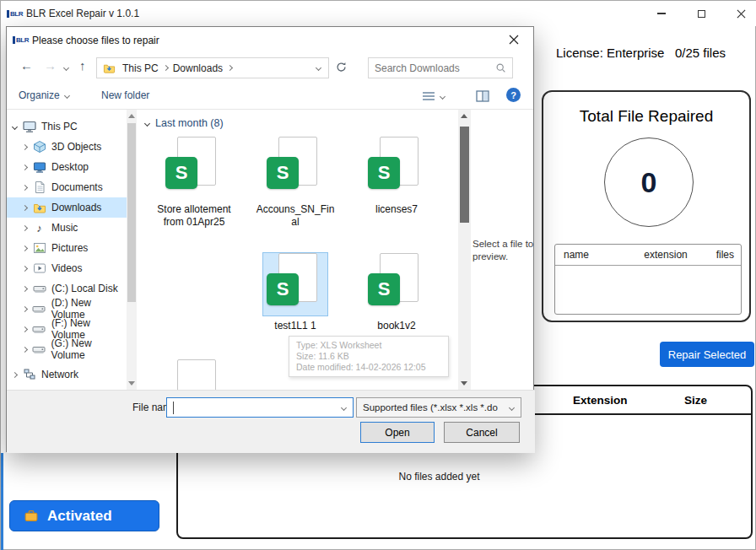 This screenshot has width=756, height=550. I want to click on repair-selected-button: Repair Selected, so click(707, 354).